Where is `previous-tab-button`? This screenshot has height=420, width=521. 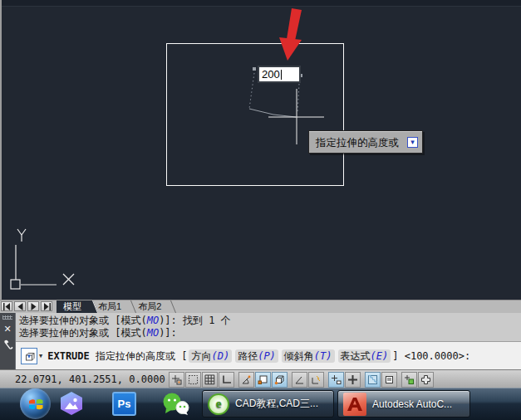
previous-tab-button is located at coordinates (20, 306).